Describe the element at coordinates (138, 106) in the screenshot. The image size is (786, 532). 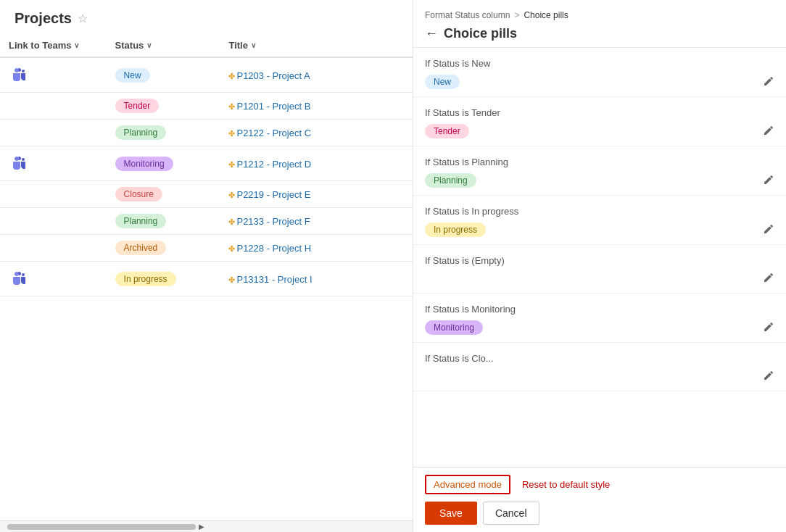
I see `status-pill-1: Tender` at that location.